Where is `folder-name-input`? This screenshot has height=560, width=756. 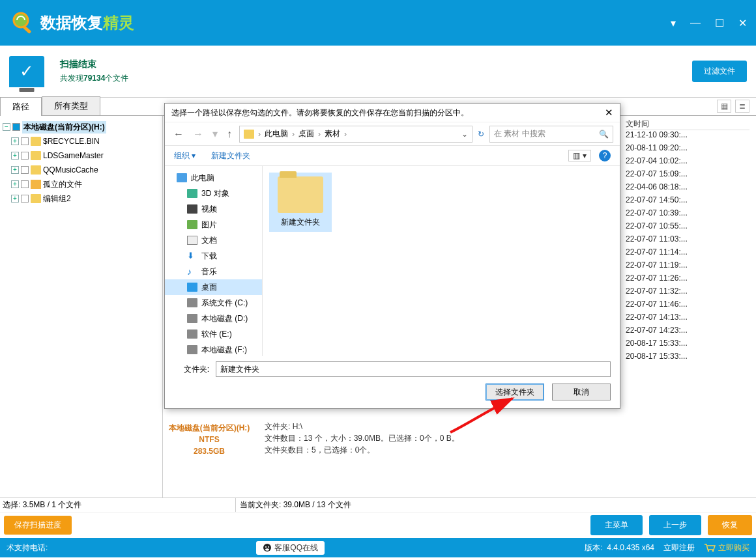 folder-name-input is located at coordinates (413, 369).